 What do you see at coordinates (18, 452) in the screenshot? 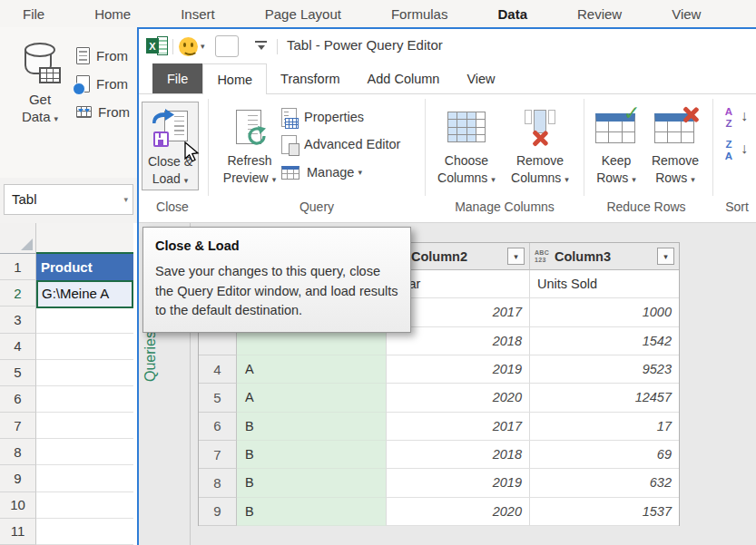
I see `row-header-8: 8` at bounding box center [18, 452].